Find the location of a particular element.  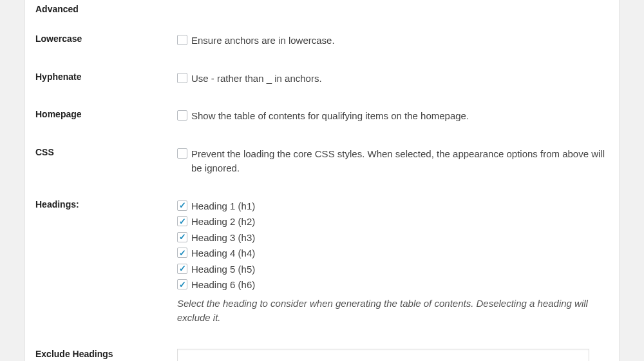

checkbox-hyphenate is located at coordinates (182, 78).